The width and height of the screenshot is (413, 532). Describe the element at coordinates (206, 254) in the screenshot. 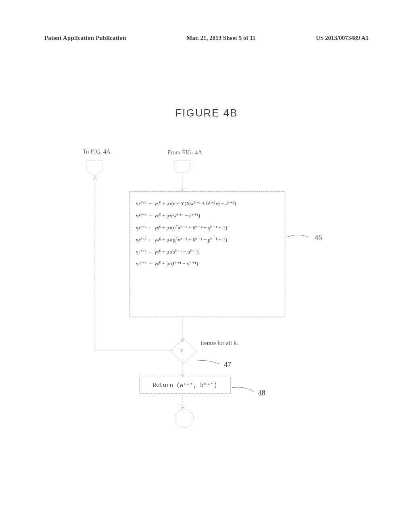

I see `update-equations-box: γ₁ᴷ⁺¹ ← γ₁ᴷ + μ₁(e − Y(Xwᵏ⁺¹ + bᵏ⁺¹e) − …` at that location.